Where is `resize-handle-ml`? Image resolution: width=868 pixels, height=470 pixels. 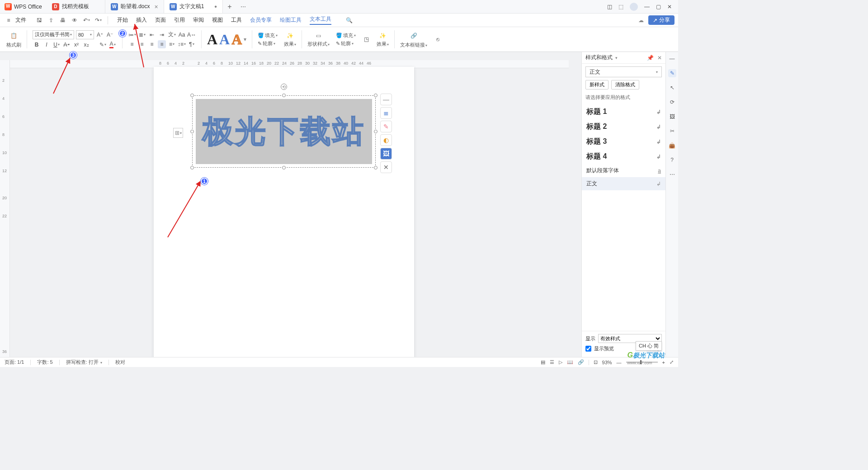
resize-handle-ml is located at coordinates (192, 132).